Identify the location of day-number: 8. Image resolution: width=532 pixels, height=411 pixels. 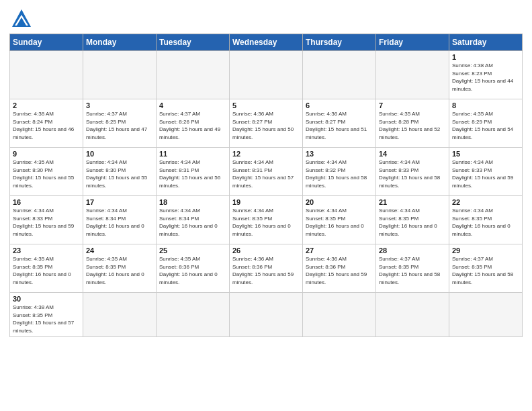
(486, 105).